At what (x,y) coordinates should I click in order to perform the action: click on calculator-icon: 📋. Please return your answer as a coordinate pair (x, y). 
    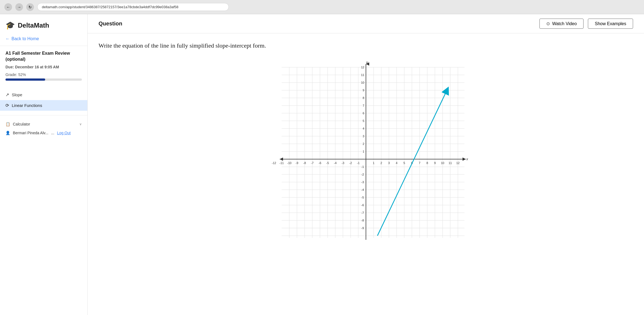
    Looking at the image, I should click on (8, 124).